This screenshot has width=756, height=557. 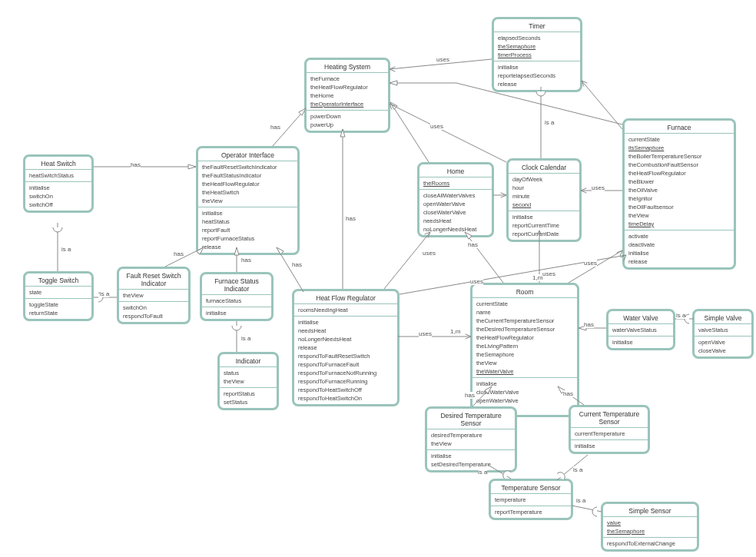 What do you see at coordinates (58, 184) in the screenshot?
I see `node-heat-switch: Heat SwitchheatSwitchStatusinitialiseswi…` at bounding box center [58, 184].